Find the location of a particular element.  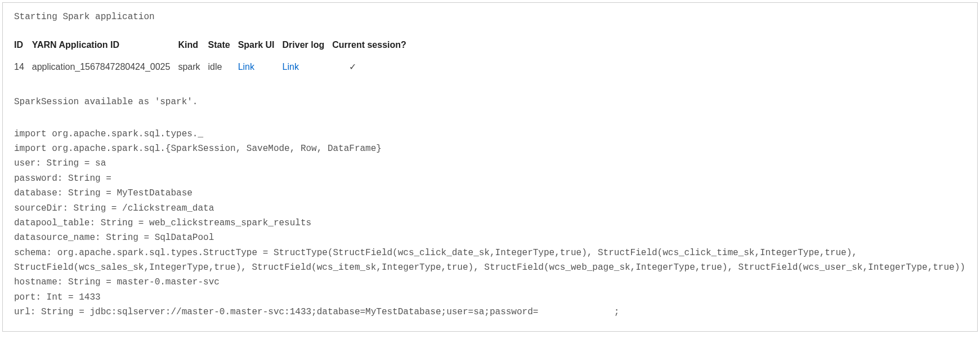

col-state: State is located at coordinates (223, 45).